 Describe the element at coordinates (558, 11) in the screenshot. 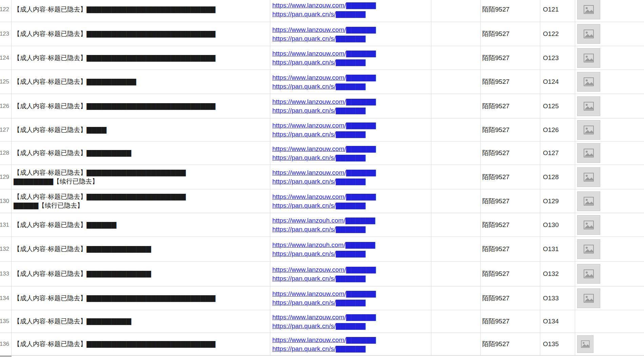

I see `code-cell: O121` at that location.